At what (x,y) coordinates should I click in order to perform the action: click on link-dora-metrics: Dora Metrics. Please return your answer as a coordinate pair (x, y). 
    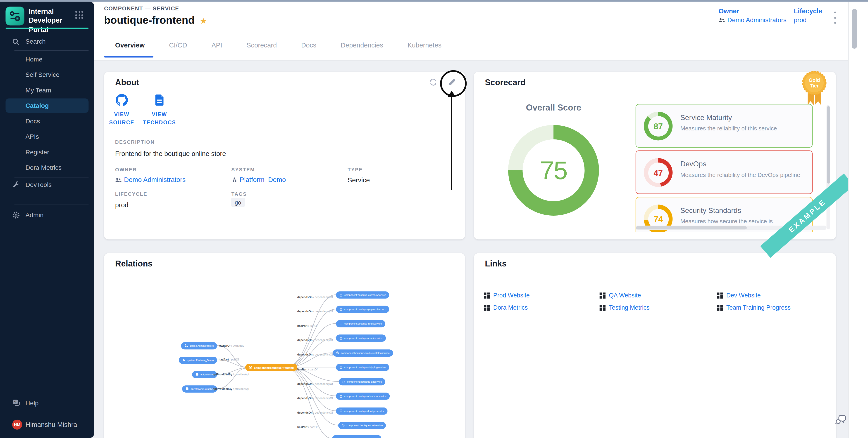
    Looking at the image, I should click on (542, 308).